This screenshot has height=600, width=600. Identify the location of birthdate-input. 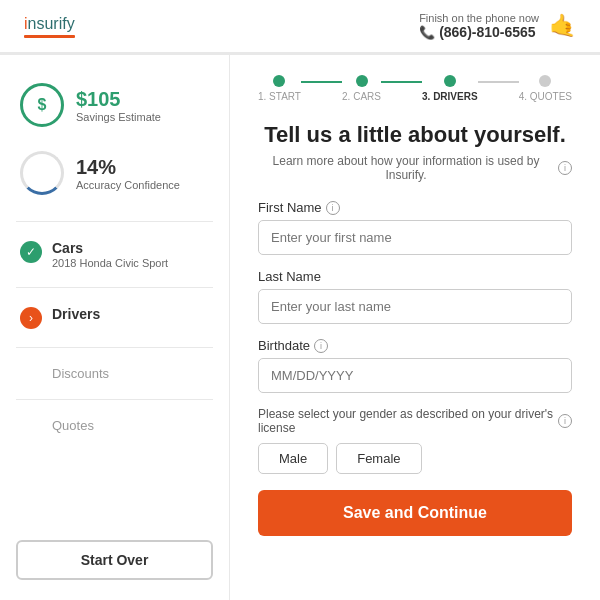
(415, 376).